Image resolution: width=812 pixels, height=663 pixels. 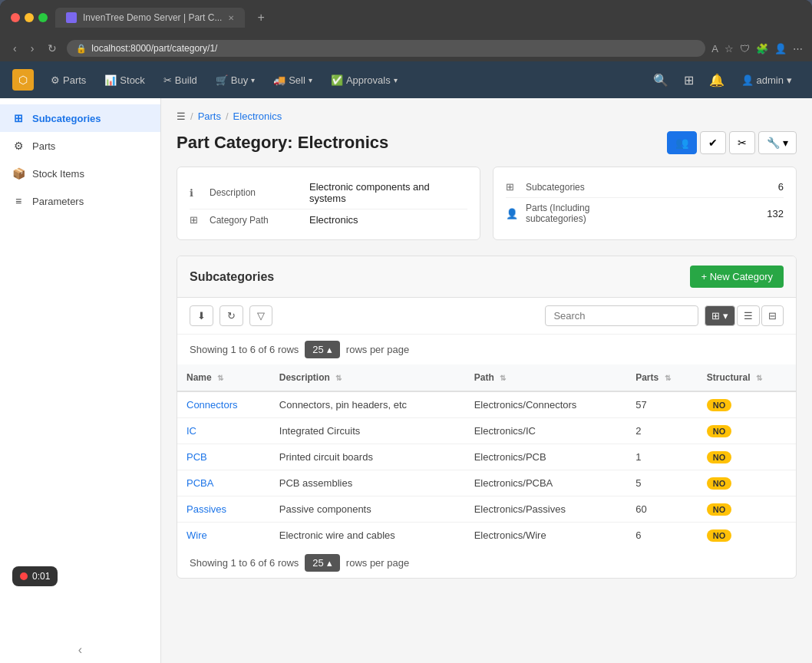 What do you see at coordinates (546, 431) in the screenshot?
I see `cell-path-1: Electronics/IC` at bounding box center [546, 431].